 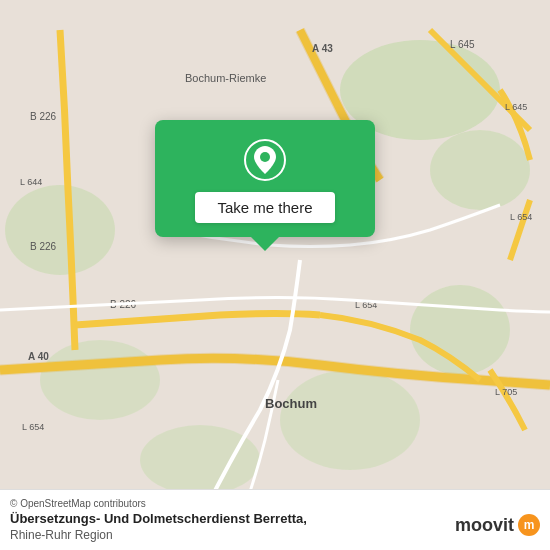 What do you see at coordinates (265, 178) in the screenshot?
I see `callout-popup: Take me there` at bounding box center [265, 178].